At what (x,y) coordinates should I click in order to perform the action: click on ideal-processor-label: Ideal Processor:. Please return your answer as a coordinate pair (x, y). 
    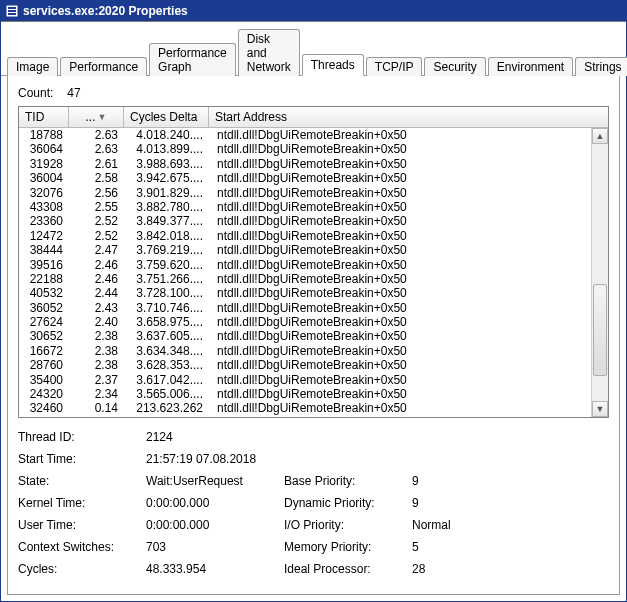
    Looking at the image, I should click on (344, 569).